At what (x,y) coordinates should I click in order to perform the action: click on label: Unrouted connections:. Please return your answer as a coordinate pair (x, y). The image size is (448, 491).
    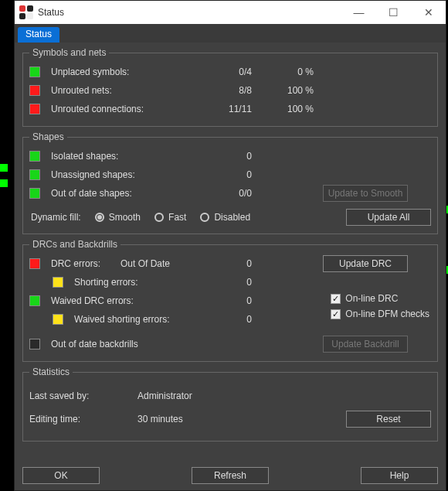
    Looking at the image, I should click on (124, 109).